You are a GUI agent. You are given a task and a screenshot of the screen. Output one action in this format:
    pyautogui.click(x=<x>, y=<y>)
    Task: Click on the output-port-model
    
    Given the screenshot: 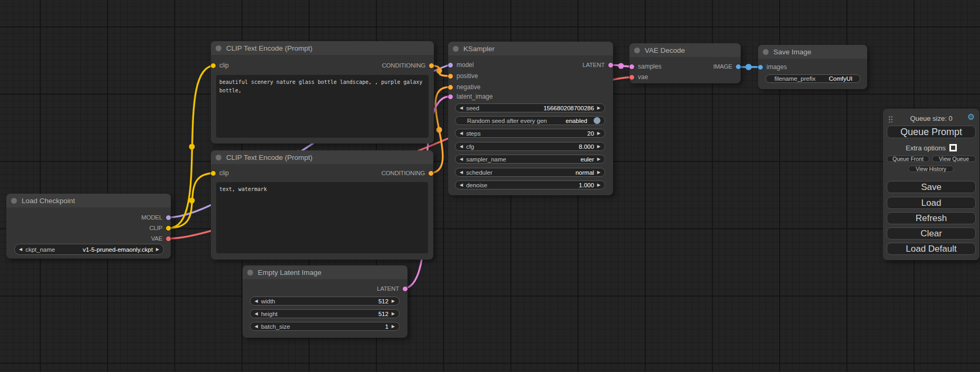 What is the action you would take?
    pyautogui.click(x=169, y=217)
    